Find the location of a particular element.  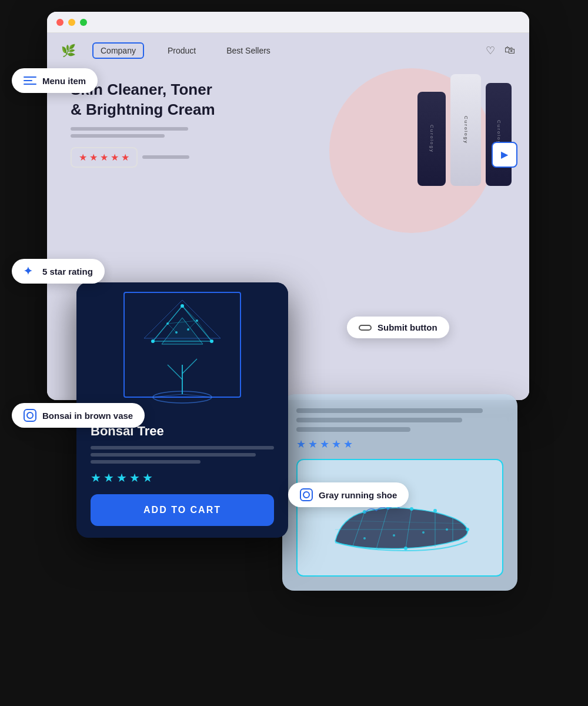

bonsai-tree-svg is located at coordinates (182, 347).